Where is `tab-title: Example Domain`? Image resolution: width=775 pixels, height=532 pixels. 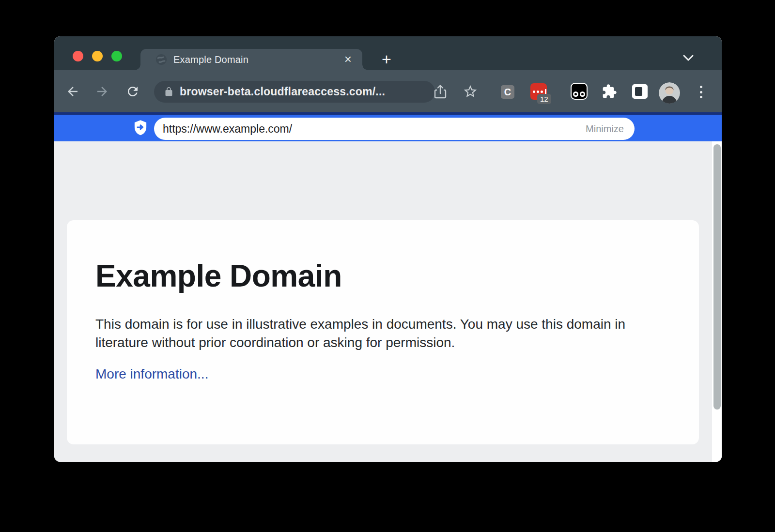
tab-title: Example Domain is located at coordinates (211, 60).